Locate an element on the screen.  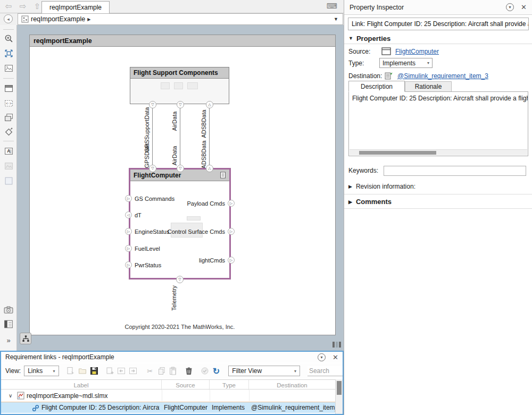
port-label: EngineStatus is located at coordinates (152, 232).